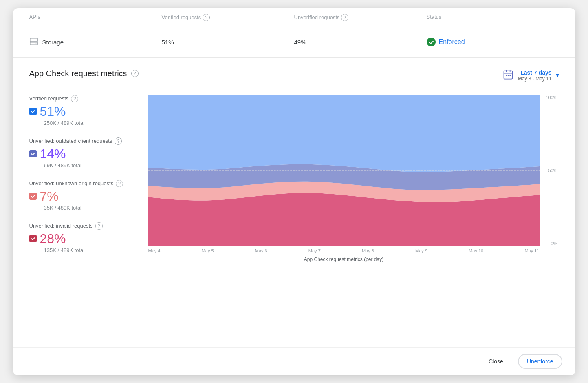  Describe the element at coordinates (368, 251) in the screenshot. I see `x-label: May 8` at that location.